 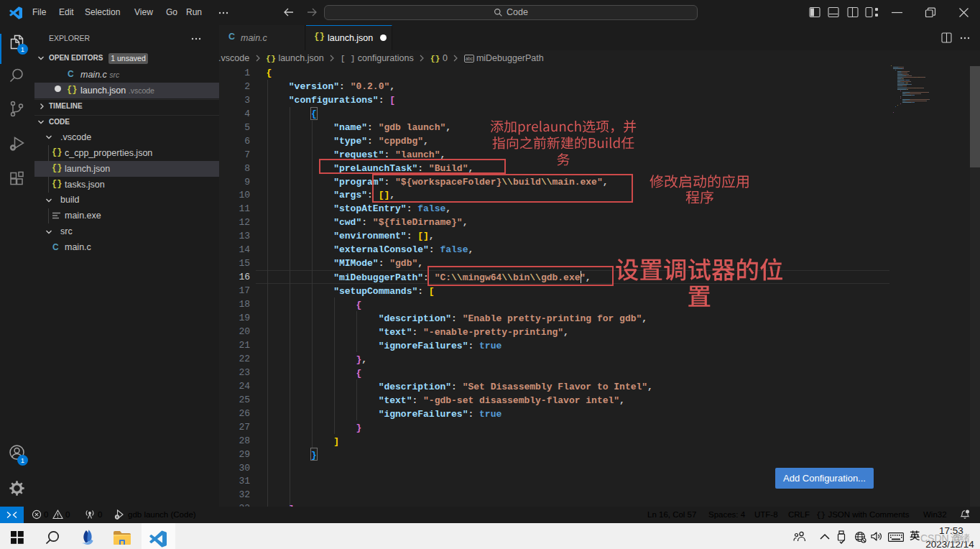 What do you see at coordinates (470, 59) in the screenshot?
I see `svg-text: abc` at bounding box center [470, 59].